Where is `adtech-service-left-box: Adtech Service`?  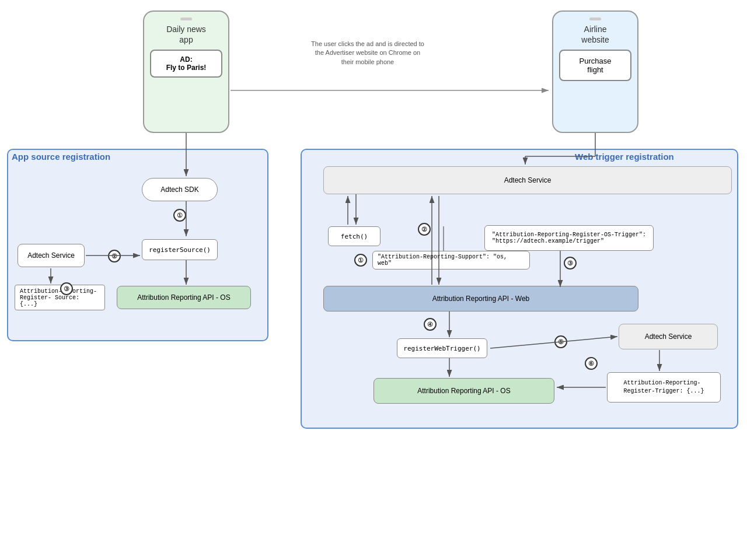
adtech-service-left-box: Adtech Service is located at coordinates (51, 256).